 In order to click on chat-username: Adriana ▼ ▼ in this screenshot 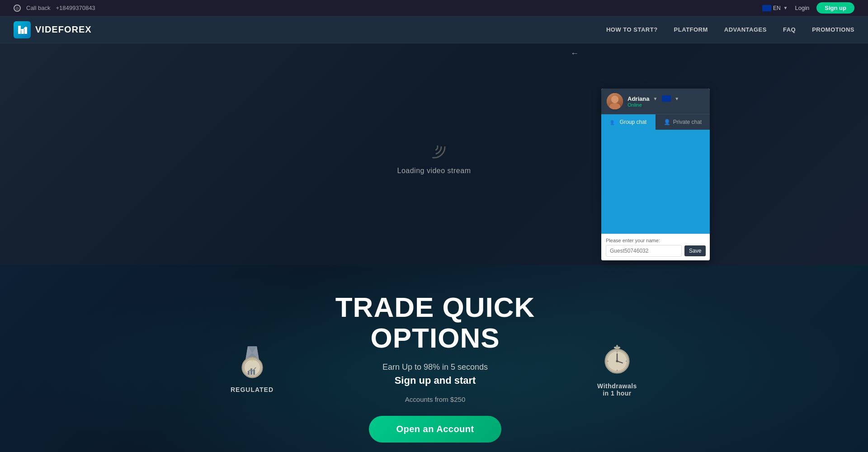, I will do `click(666, 99)`.